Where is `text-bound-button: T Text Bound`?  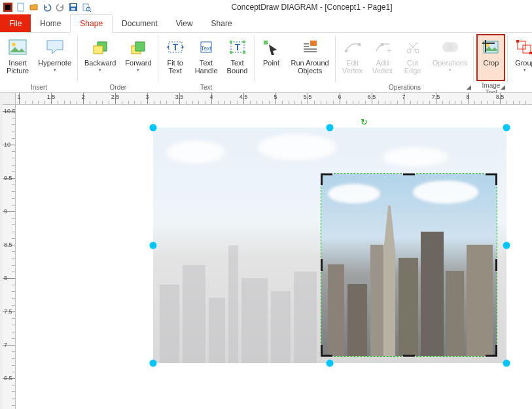 text-bound-button: T Text Bound is located at coordinates (238, 58).